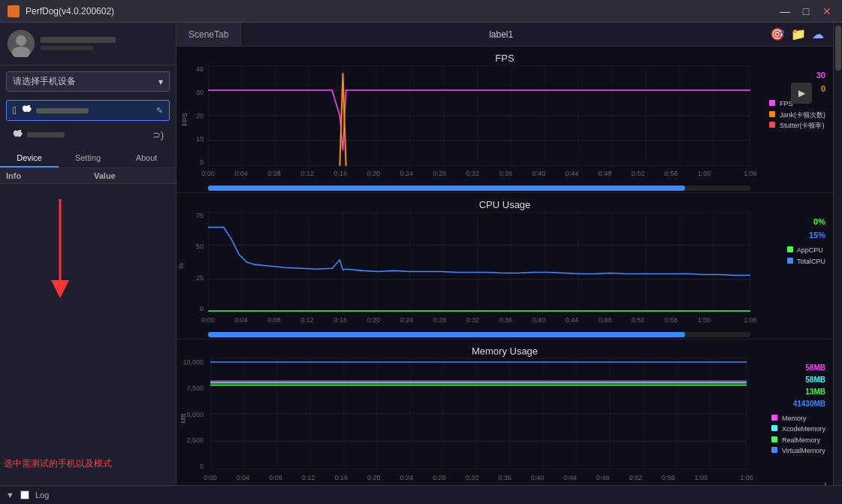 The height and width of the screenshot is (504, 842). Describe the element at coordinates (798, 404) in the screenshot. I see `memory-virtual: 41430MB` at that location.